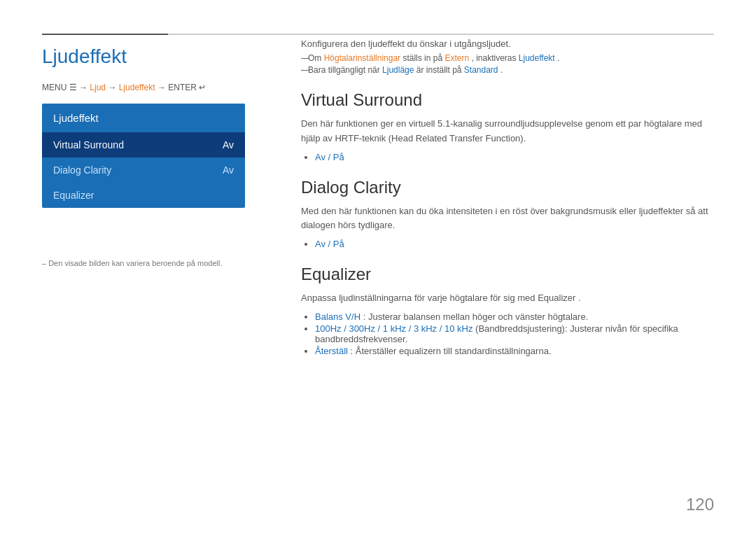  I want to click on intro-line1: Konfigurera den ljudeffekt du önskar i u…, so click(507, 43).